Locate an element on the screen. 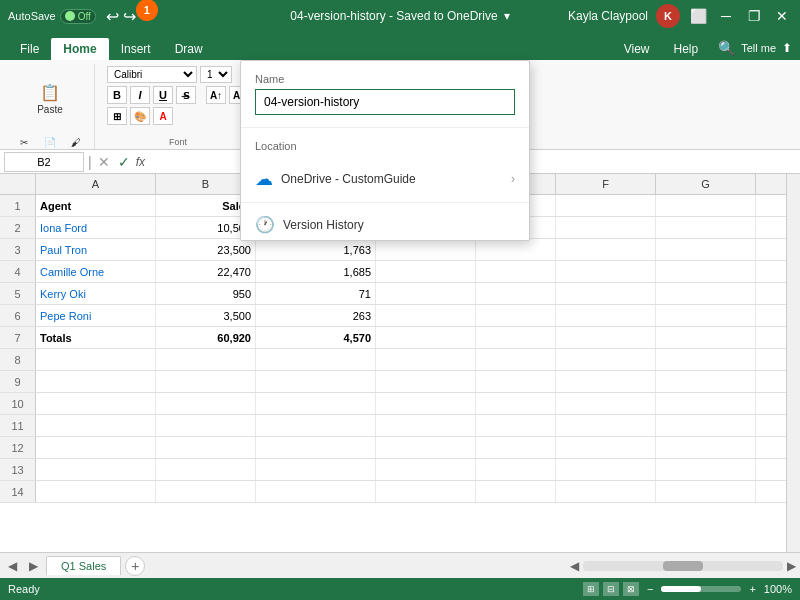 The image size is (800, 600). cell-a-1: Agent is located at coordinates (96, 206).